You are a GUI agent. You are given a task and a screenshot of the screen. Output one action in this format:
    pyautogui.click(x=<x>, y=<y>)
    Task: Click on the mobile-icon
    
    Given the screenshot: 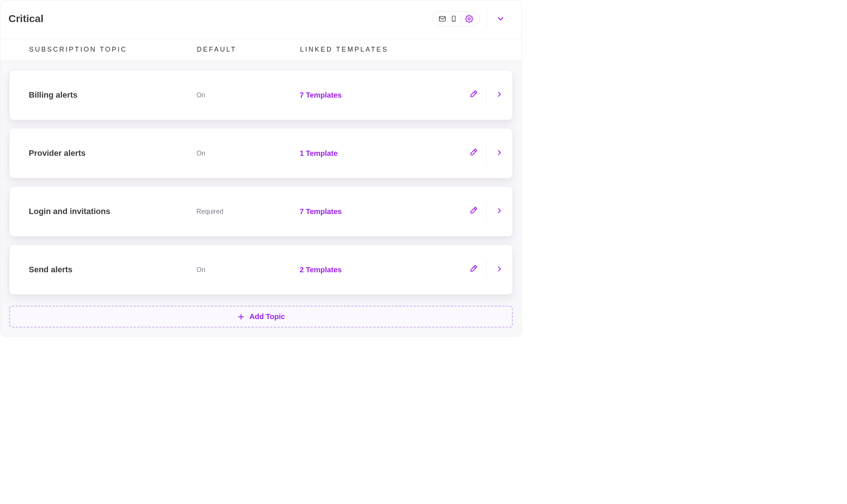 What is the action you would take?
    pyautogui.click(x=454, y=19)
    